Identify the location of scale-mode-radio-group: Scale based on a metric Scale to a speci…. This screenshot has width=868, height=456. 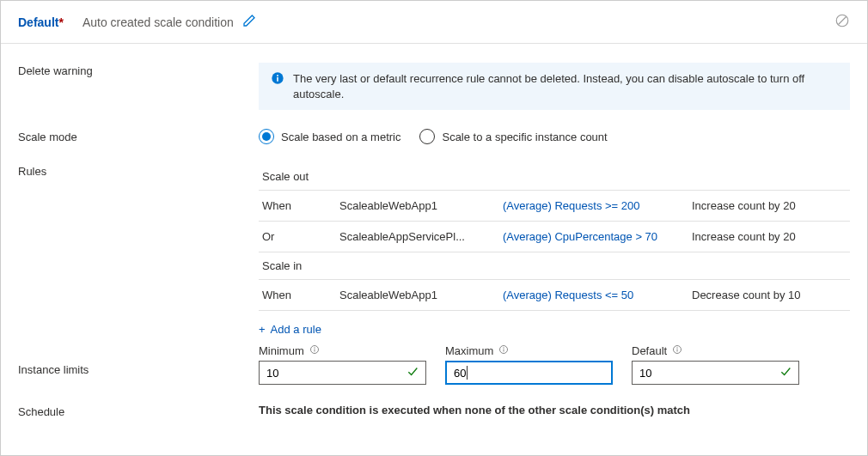
(554, 137).